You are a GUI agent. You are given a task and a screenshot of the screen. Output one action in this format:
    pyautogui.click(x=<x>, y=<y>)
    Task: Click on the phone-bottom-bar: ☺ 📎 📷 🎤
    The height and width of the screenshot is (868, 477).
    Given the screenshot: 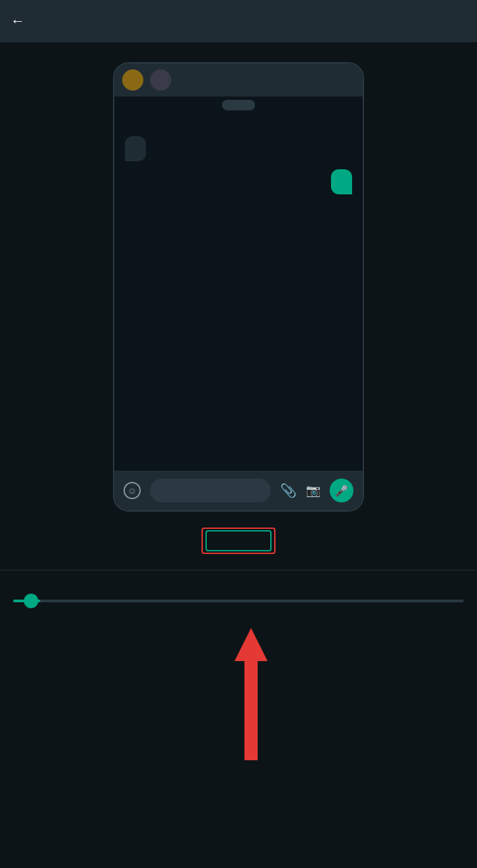 What is the action you would take?
    pyautogui.click(x=238, y=491)
    